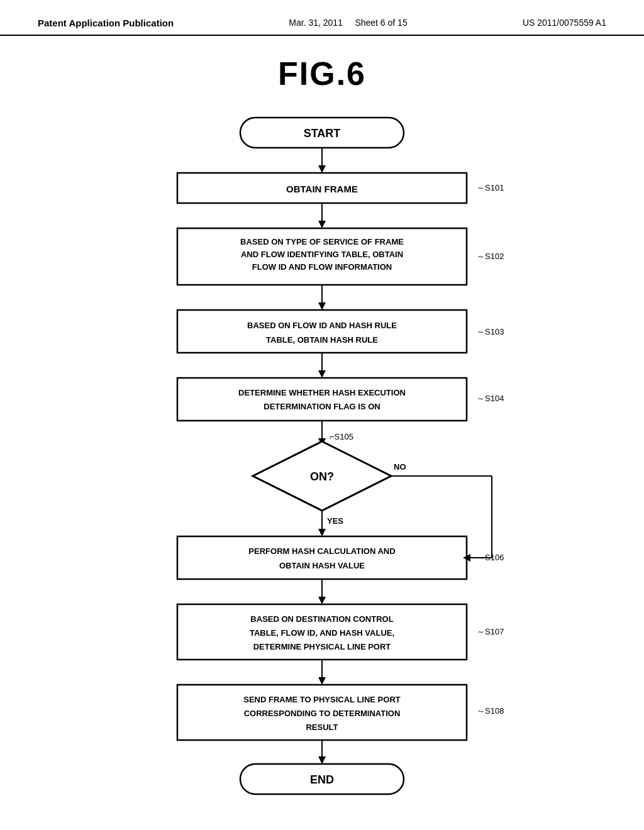 The width and height of the screenshot is (644, 830). I want to click on svg-text: DETERMINATION FLAG IS ON, so click(322, 406).